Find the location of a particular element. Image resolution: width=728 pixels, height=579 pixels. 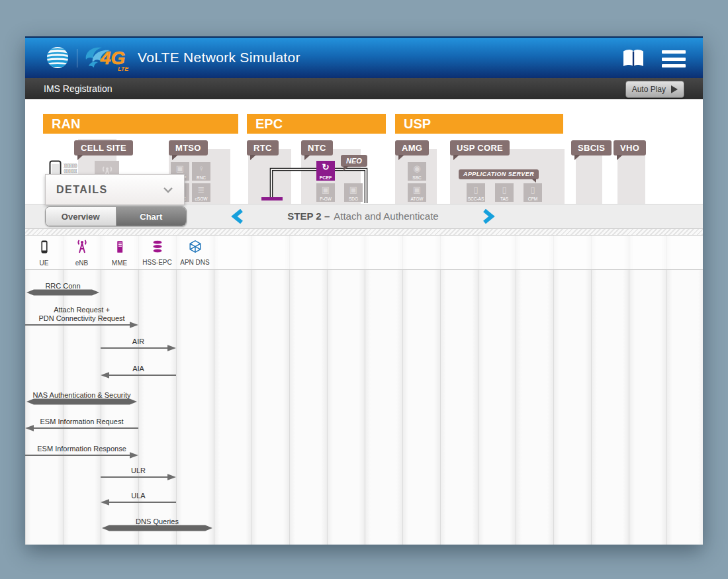

lifeline-label: HSS-EPC is located at coordinates (157, 262).